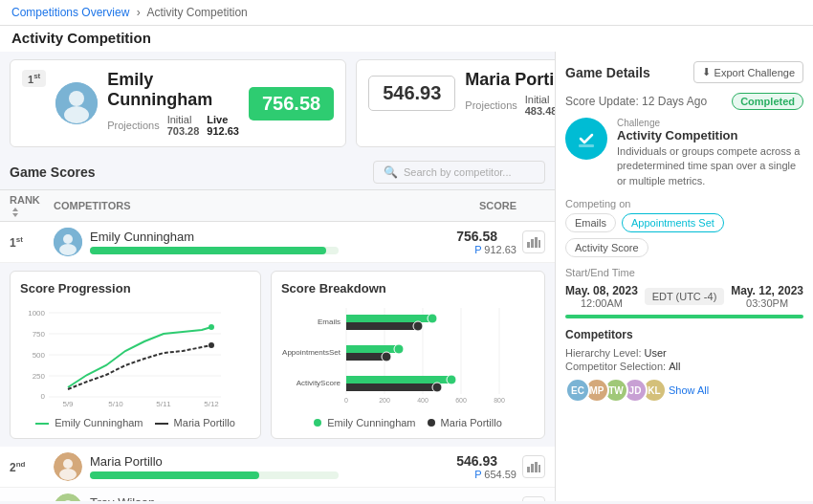  I want to click on svg-text: 800, so click(499, 400).